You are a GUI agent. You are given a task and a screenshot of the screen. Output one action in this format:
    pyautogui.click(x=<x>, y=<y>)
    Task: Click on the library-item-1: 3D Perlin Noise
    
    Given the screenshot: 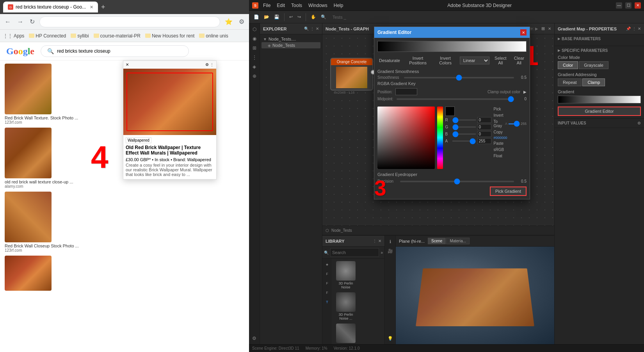 What is the action you would take?
    pyautogui.click(x=346, y=275)
    